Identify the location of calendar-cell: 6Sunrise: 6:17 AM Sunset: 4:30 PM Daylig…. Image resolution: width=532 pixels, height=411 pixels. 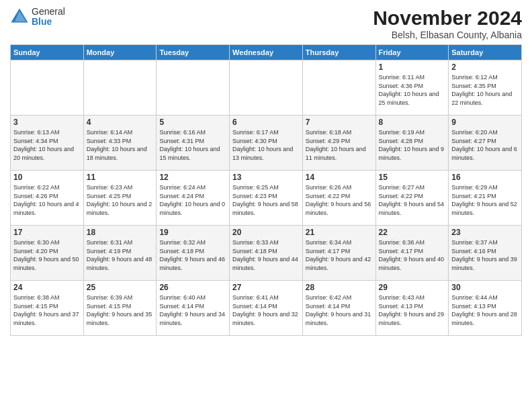
(266, 143).